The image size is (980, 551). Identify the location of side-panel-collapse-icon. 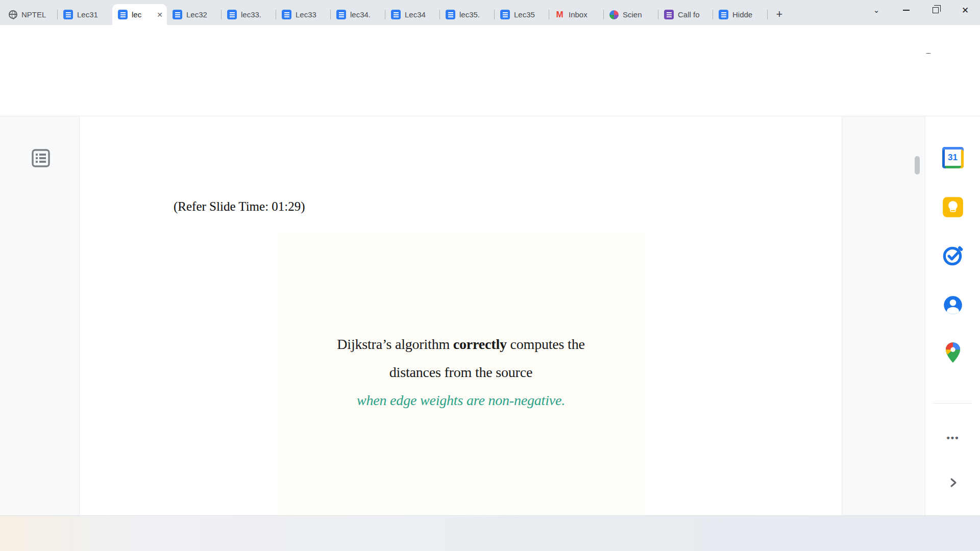
(952, 484).